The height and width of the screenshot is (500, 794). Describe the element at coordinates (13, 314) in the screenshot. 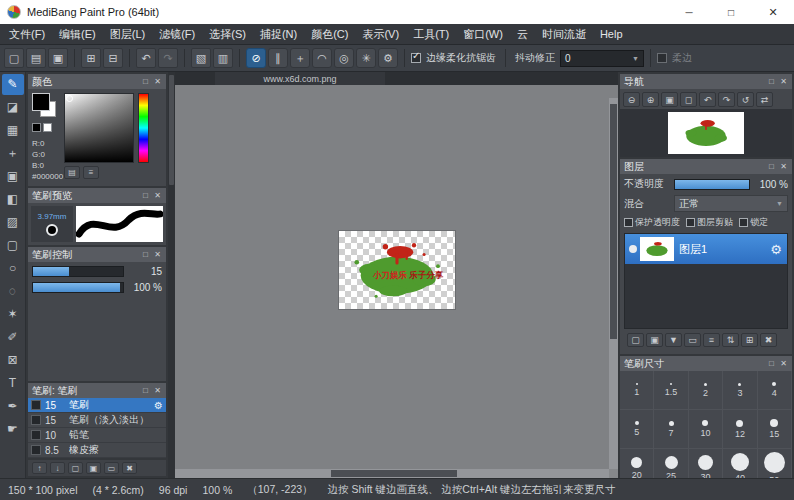

I see `tool-magic-wand: ✶` at that location.